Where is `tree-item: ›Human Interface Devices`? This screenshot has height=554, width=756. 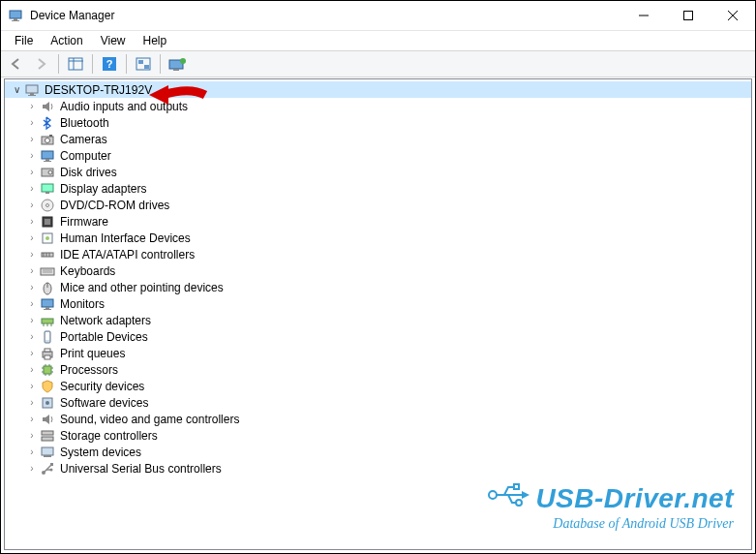
tree-item: ›Human Interface Devices is located at coordinates (378, 238).